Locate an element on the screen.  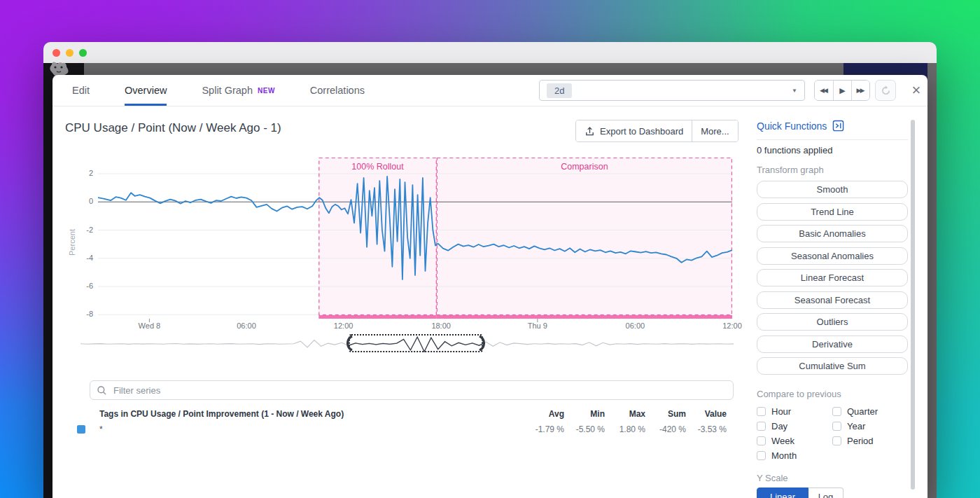
upload-icon is located at coordinates (589, 132).